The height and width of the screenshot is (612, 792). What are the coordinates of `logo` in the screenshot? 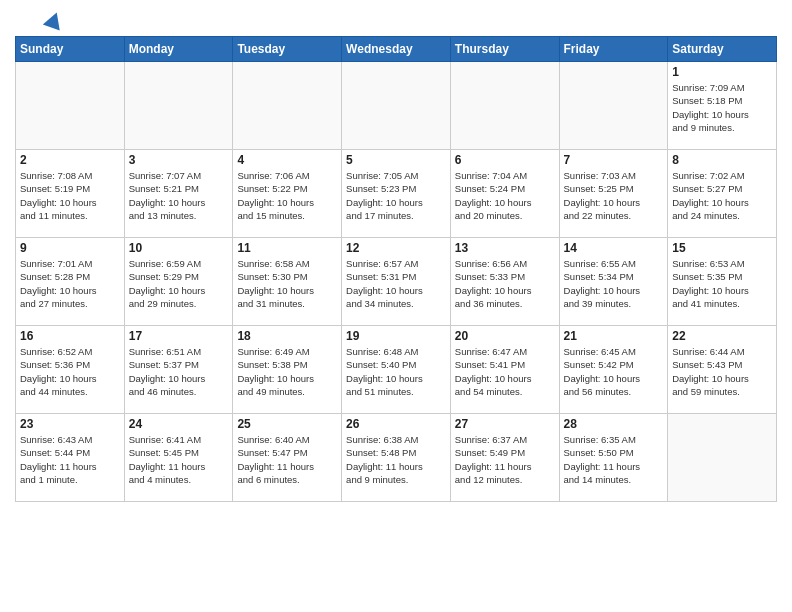 It's located at (39, 21).